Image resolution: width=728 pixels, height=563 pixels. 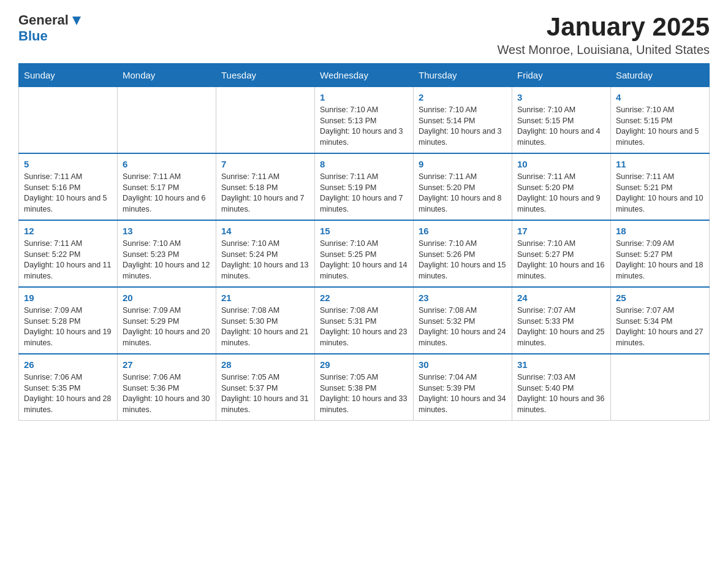 I want to click on day-number: 1, so click(x=364, y=97).